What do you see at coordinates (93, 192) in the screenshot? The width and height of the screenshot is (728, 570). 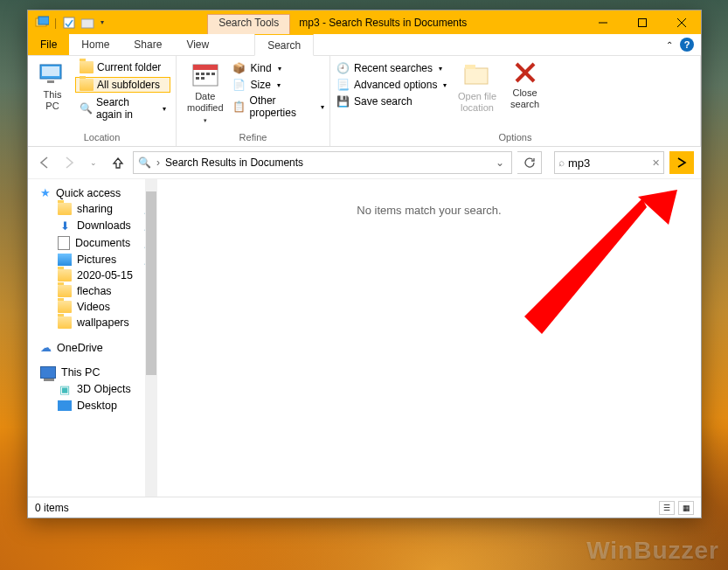 I see `quick-access-header: ★Quick access` at bounding box center [93, 192].